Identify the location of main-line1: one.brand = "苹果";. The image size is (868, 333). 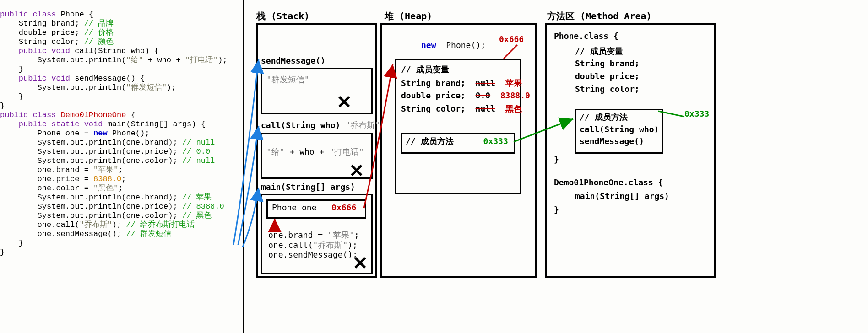
(314, 235).